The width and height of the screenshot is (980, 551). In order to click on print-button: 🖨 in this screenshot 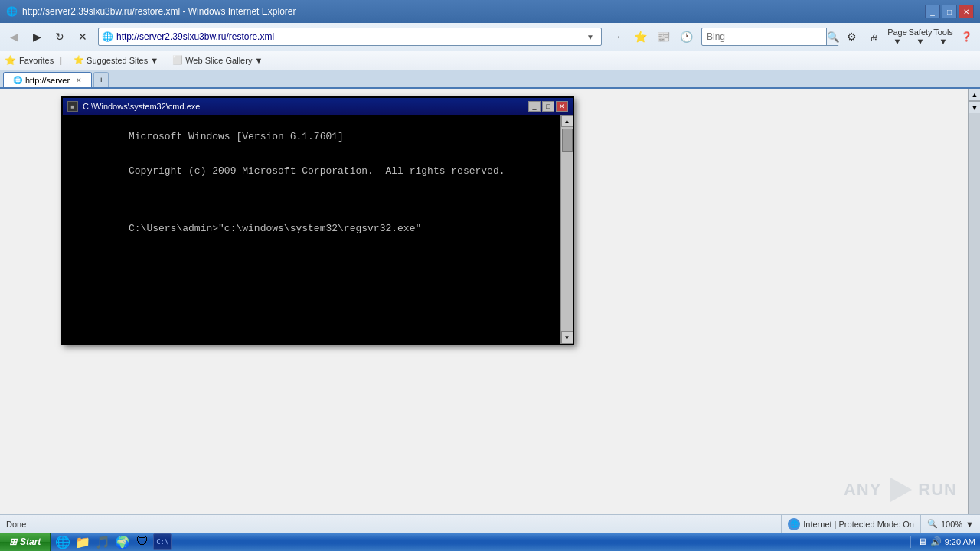, I will do `click(874, 37)`.